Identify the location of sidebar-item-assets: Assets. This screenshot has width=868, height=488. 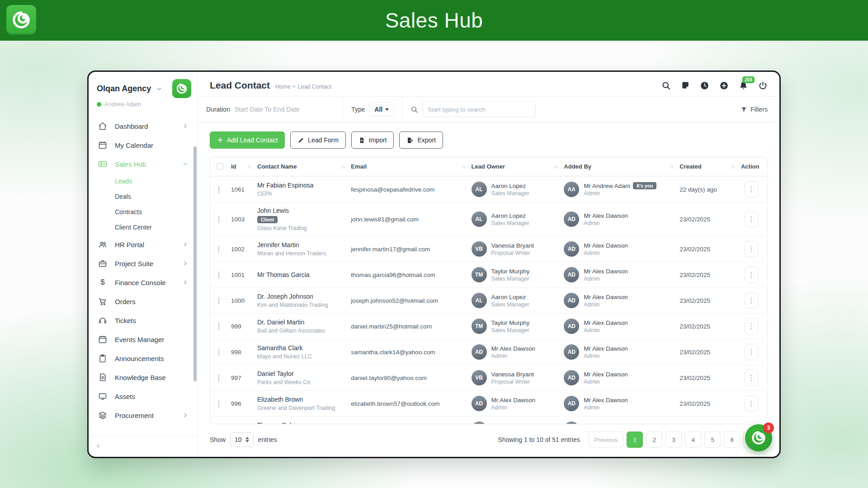
(143, 396).